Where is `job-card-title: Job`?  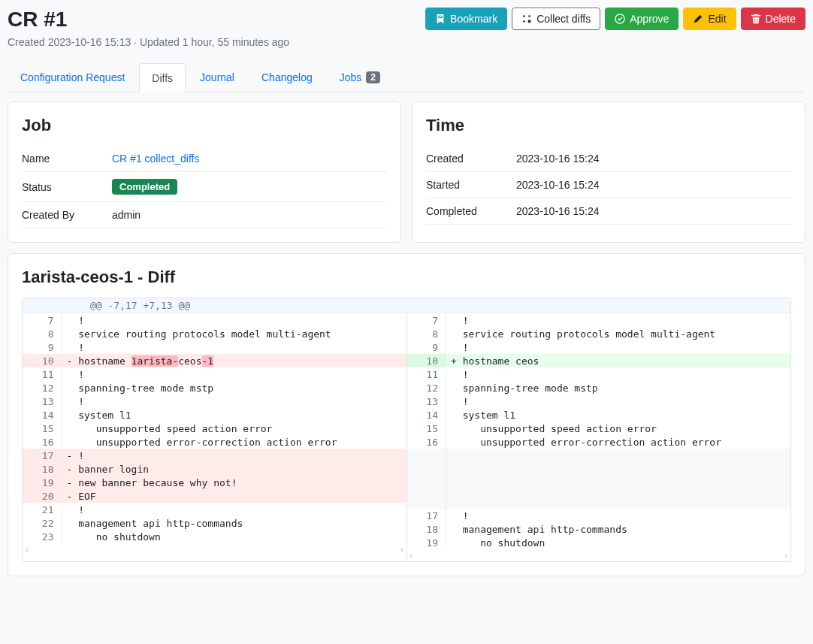
job-card-title: Job is located at coordinates (204, 125).